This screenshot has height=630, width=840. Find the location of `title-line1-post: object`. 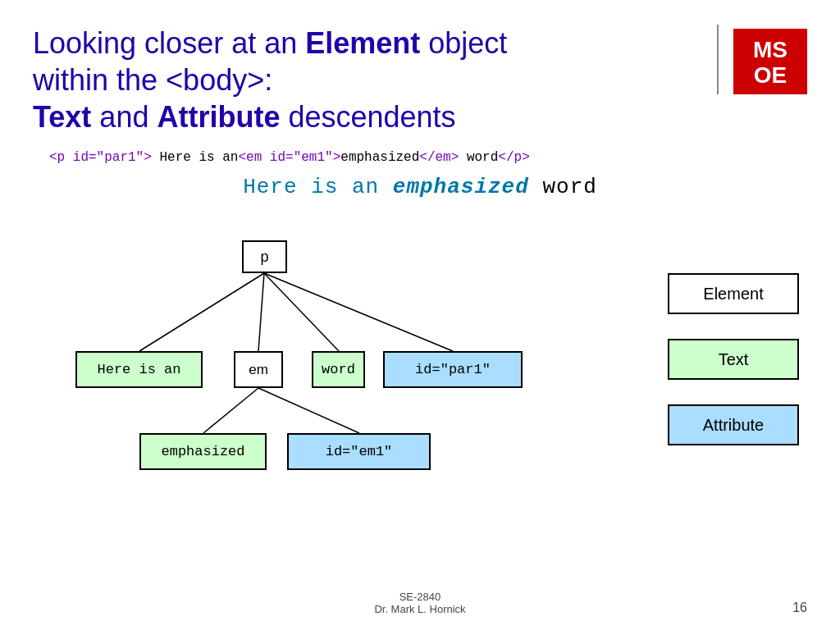

title-line1-post: object is located at coordinates (463, 43).